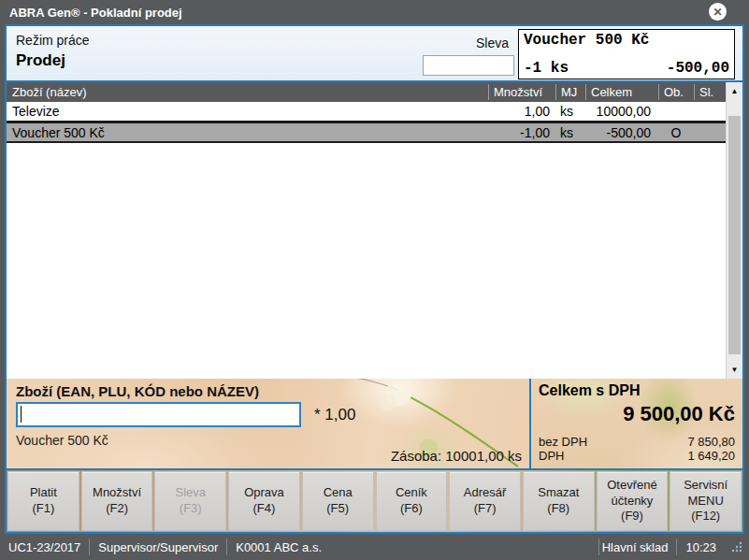 This screenshot has height=560, width=749. What do you see at coordinates (117, 494) in the screenshot?
I see `button-label: Množství` at bounding box center [117, 494].